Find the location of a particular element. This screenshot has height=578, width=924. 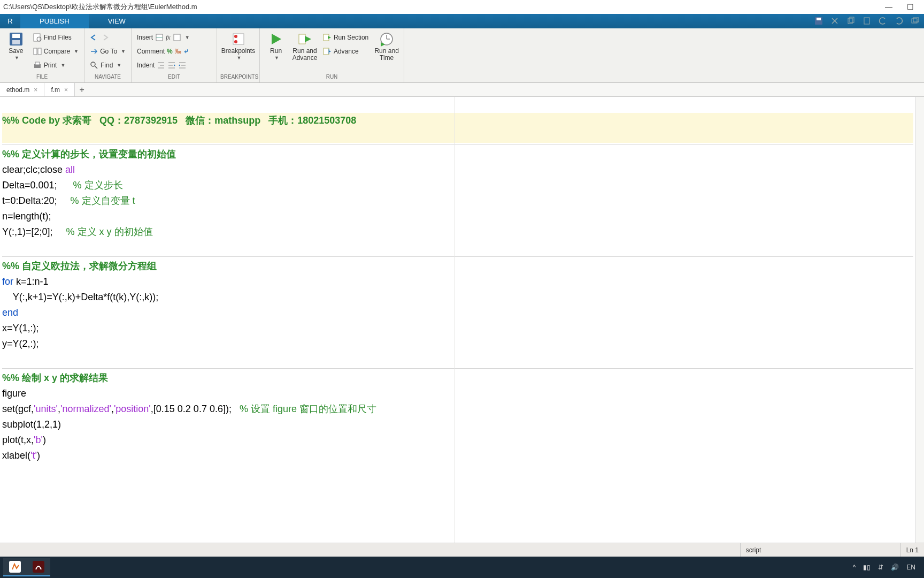

window-title: C:\Users\QS\Desktop\欧拉法求解常微分方程组\EulerMet… is located at coordinates (101, 7).